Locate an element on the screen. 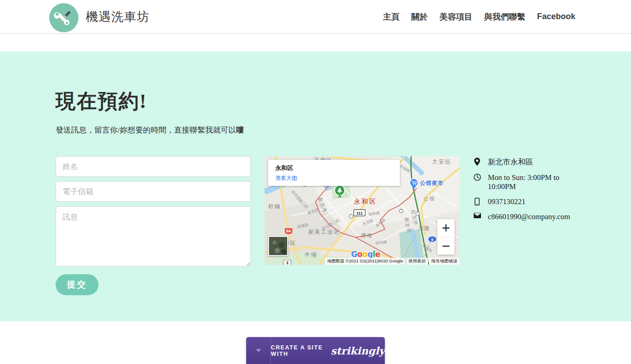  map-shield-9: 9 is located at coordinates (432, 240).